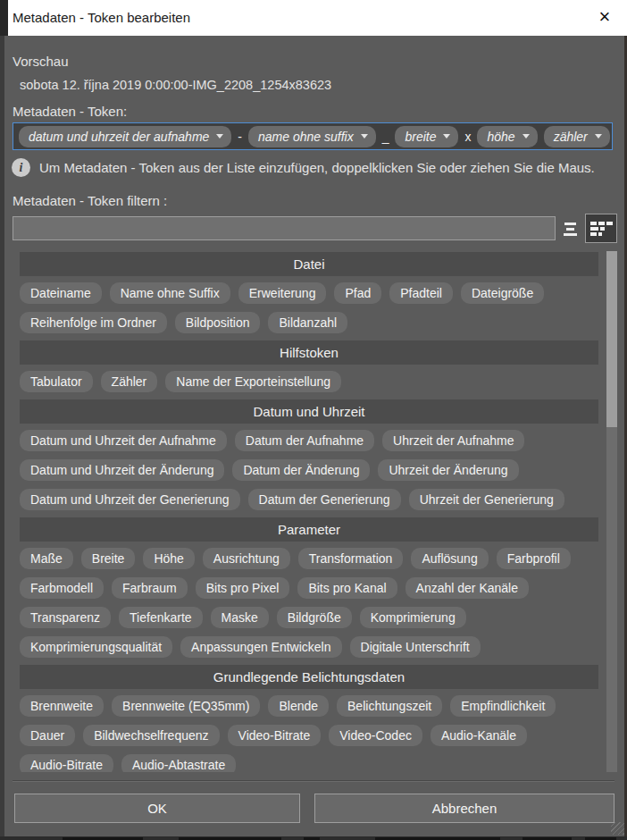 Image resolution: width=627 pixels, height=840 pixels. What do you see at coordinates (389, 706) in the screenshot?
I see `token-pill: Belichtungszeit` at bounding box center [389, 706].